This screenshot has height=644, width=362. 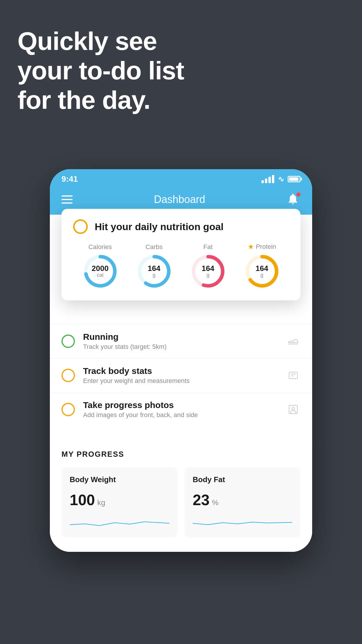 I want to click on macro-carbs: Carbs 164 g, so click(x=154, y=266).